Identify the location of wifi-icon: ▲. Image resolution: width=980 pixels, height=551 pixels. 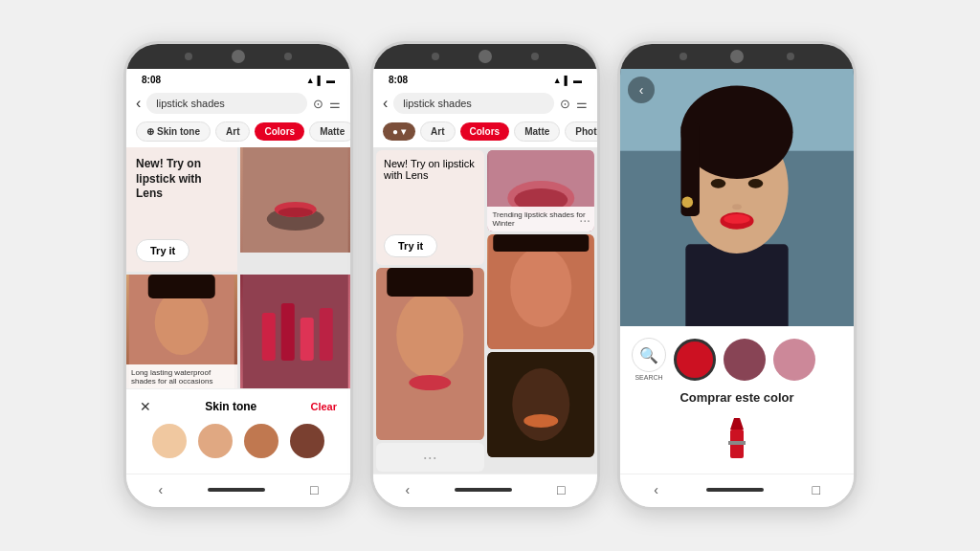
(310, 80).